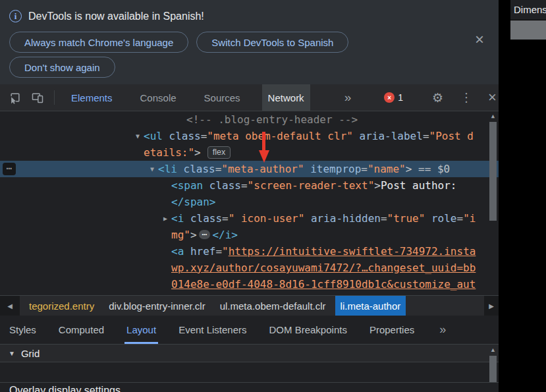  Describe the element at coordinates (493, 364) in the screenshot. I see `layout-pane-scrollbar: ▲` at that location.